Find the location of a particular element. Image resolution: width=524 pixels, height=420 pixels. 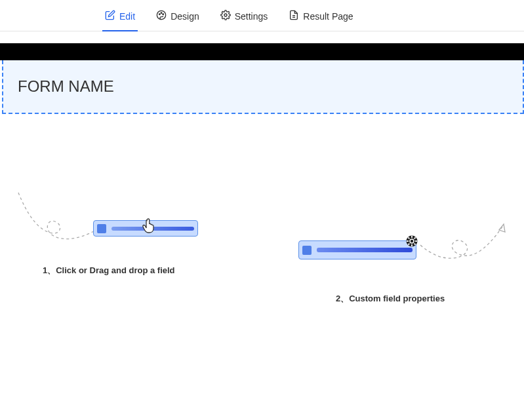

edit-icon is located at coordinates (110, 16).